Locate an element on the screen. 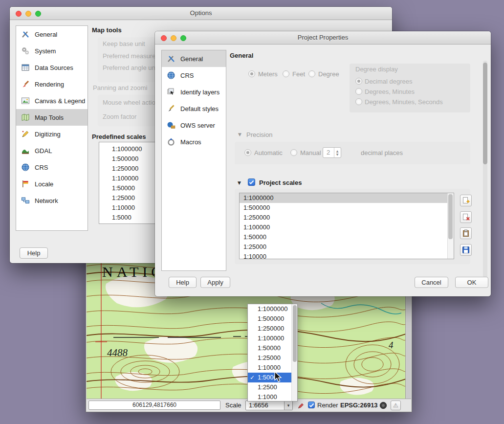  sidebar-item-default-styles: Default styles is located at coordinates (194, 109).